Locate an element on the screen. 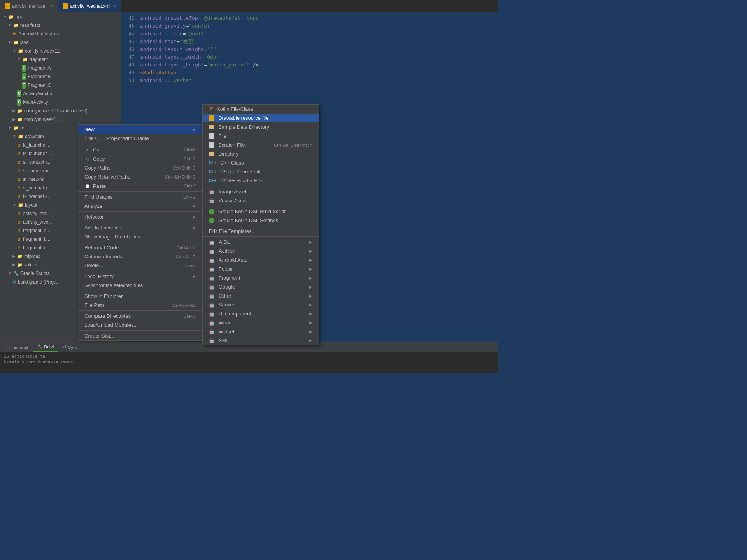 The width and height of the screenshot is (747, 560). ctx-item-compare-dirs: Compare Directories Ctrl+D is located at coordinates (140, 316).